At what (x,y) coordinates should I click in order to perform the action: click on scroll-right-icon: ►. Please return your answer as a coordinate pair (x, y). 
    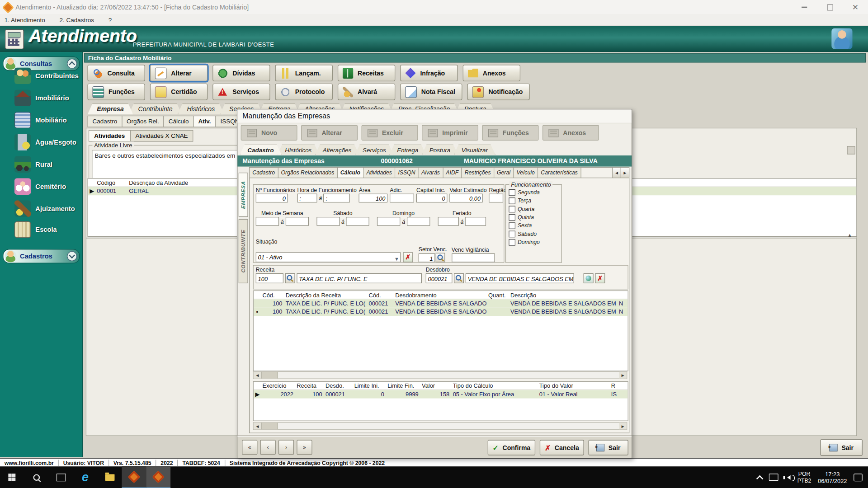
    Looking at the image, I should click on (623, 375).